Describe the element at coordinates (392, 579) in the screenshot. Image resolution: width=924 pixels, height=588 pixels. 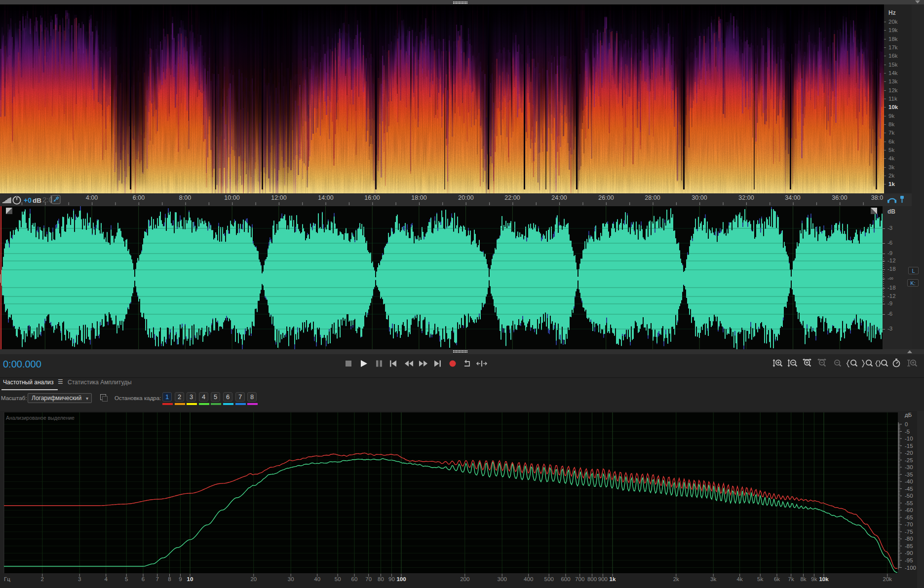
I see `svg-text: 90` at that location.